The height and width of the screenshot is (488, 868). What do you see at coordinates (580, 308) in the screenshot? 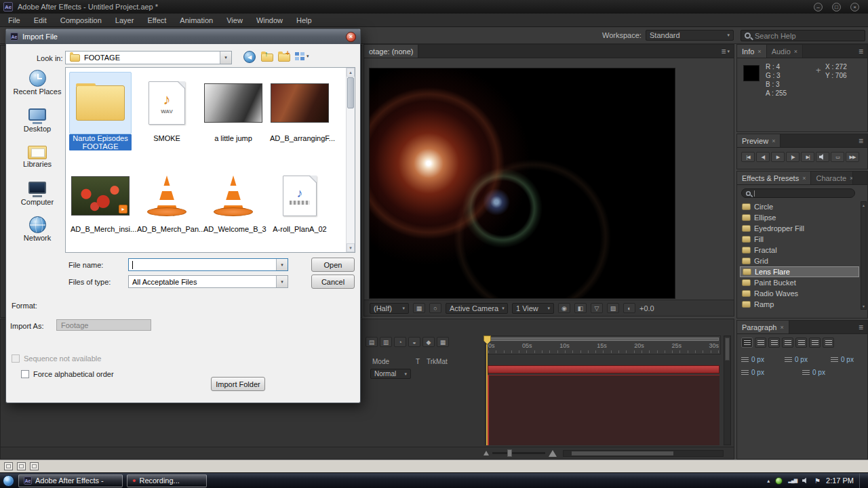
I see `show-channels-icon: ◧` at bounding box center [580, 308].